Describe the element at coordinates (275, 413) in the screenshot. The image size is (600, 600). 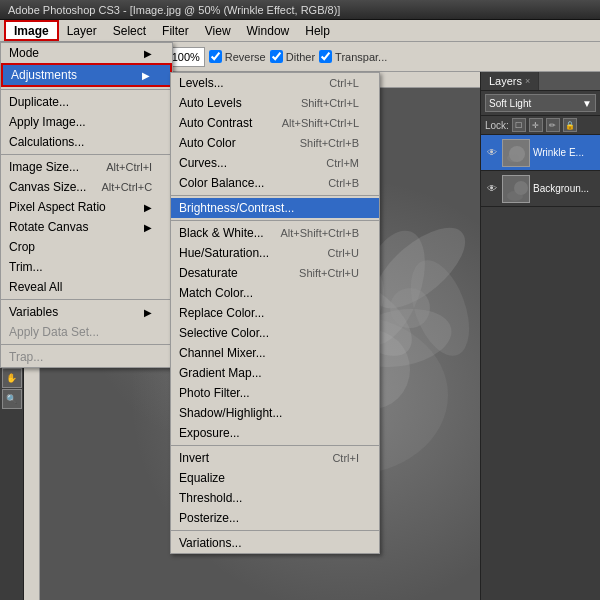
I see `submenu-shadow-highlight: Shadow/Highlight...` at that location.